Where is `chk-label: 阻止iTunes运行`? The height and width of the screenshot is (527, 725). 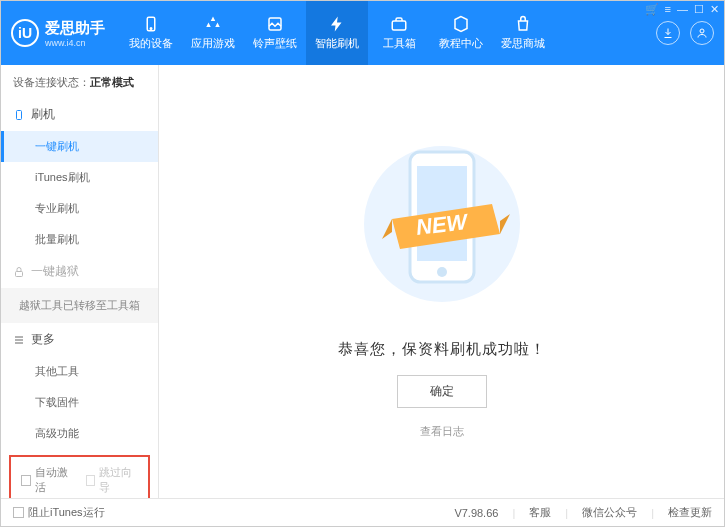
chk-label: 阻止iTunes运行 is located at coordinates (66, 512).